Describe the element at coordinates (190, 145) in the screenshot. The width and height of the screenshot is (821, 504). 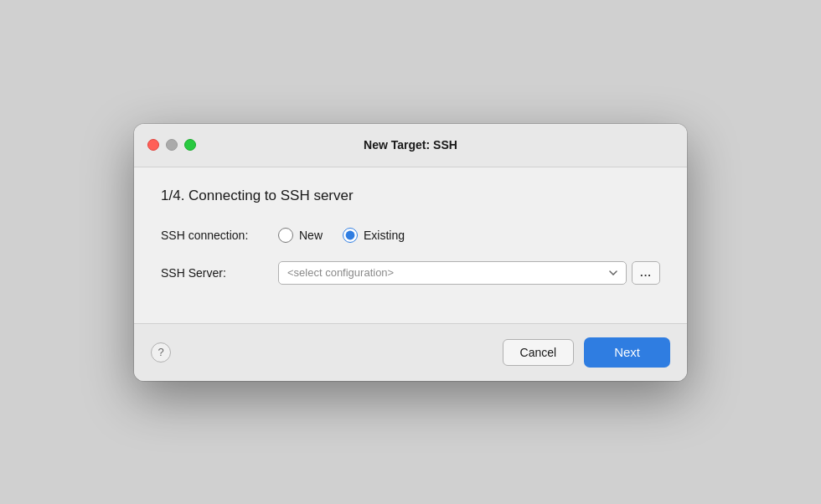
I see `maximize-button` at that location.